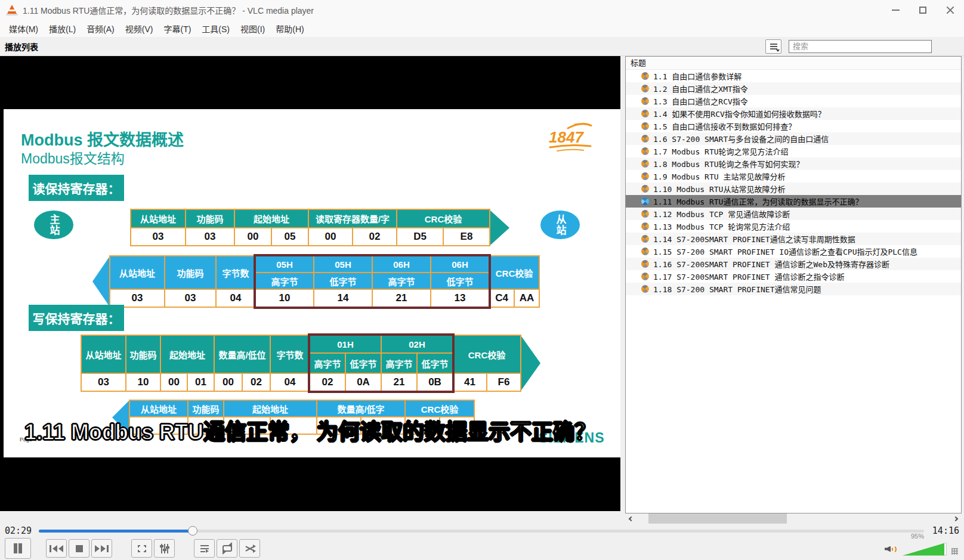 This screenshot has height=560, width=964. Describe the element at coordinates (773, 47) in the screenshot. I see `playlist-view-button` at that location.